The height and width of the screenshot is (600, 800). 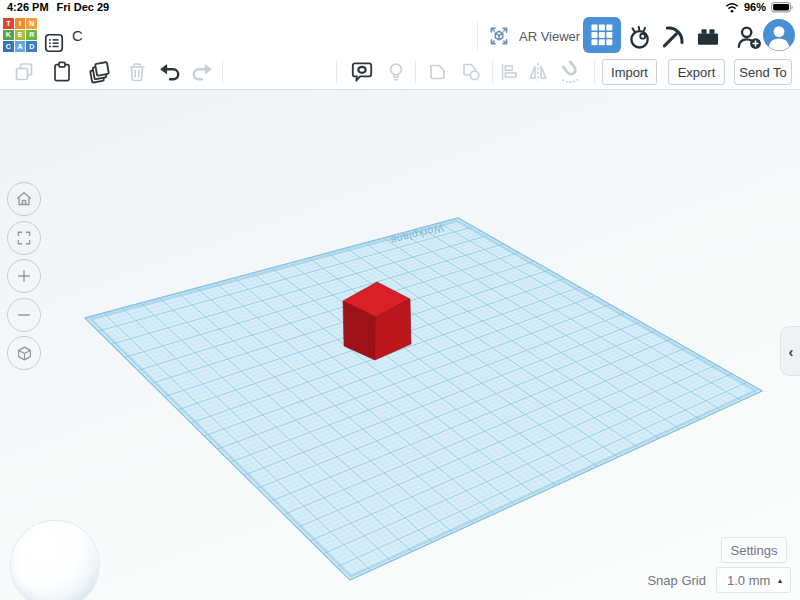 I want to click on logo-tile: C, so click(x=8, y=46).